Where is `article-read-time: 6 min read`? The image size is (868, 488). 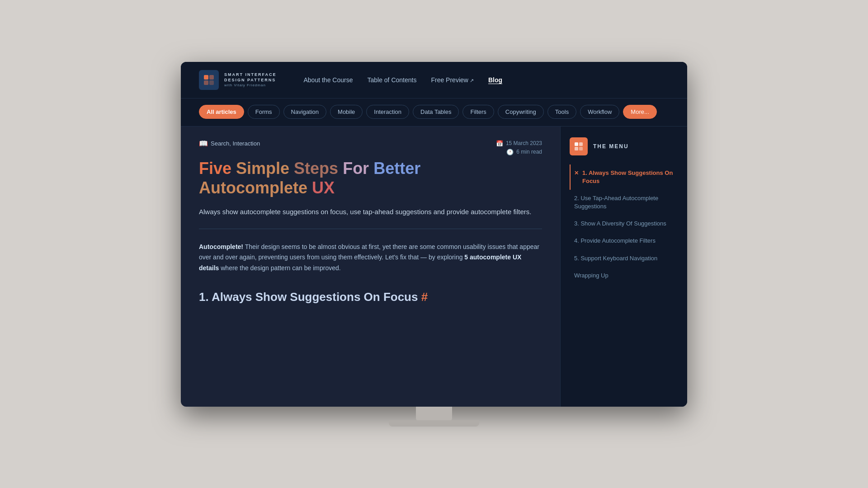
article-read-time: 6 min read is located at coordinates (529, 152).